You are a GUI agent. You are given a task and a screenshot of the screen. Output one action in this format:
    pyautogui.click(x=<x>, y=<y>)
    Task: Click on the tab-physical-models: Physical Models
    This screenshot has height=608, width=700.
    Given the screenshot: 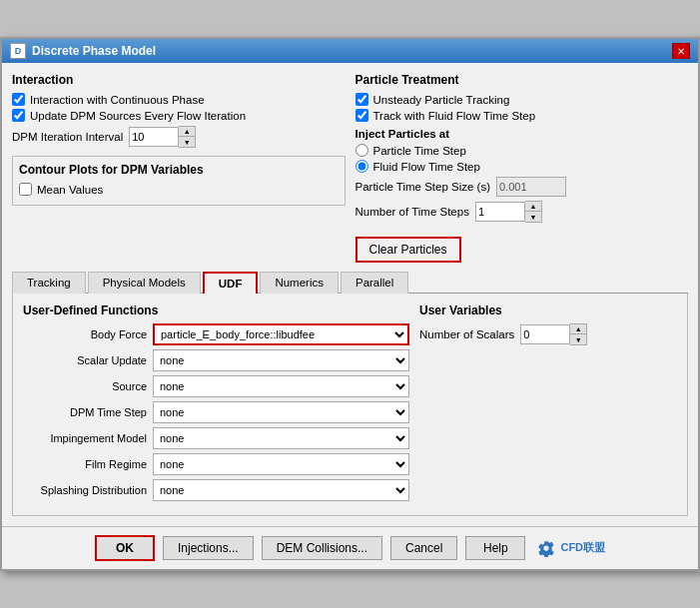 What is the action you would take?
    pyautogui.click(x=144, y=283)
    